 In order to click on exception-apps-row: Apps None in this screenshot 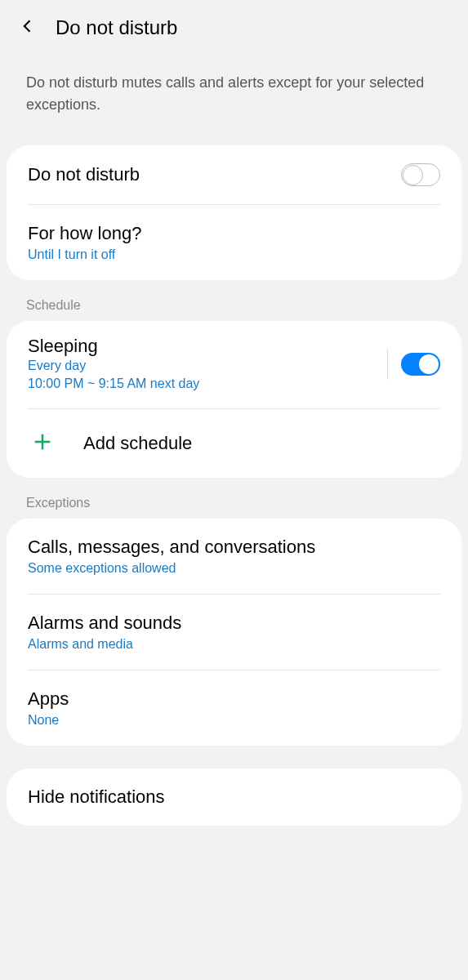, I will do `click(234, 708)`.